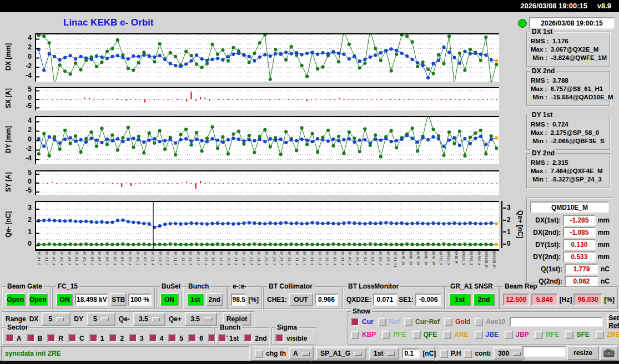 Image resolution: width=619 pixels, height=364 pixels. I want to click on range-qep-select: 3.5, so click(201, 319).